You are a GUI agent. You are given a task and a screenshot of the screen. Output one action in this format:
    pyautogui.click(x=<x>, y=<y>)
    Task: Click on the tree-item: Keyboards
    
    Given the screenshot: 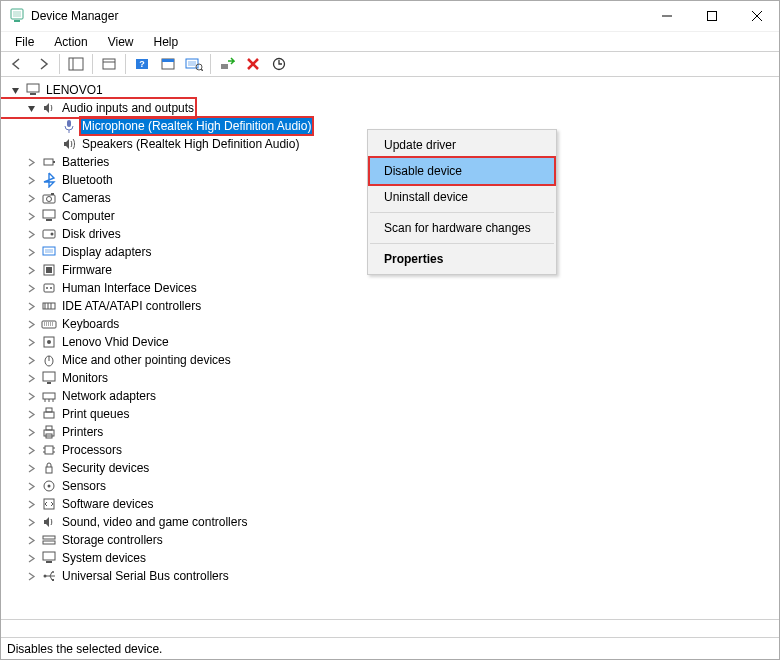 What is the action you would take?
    pyautogui.click(x=390, y=324)
    